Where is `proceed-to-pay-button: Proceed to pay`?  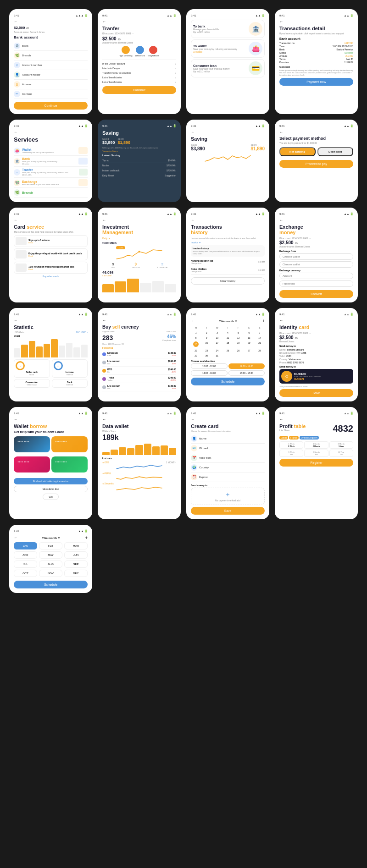
proceed-to-pay-button: Proceed to pay is located at coordinates (317, 164).